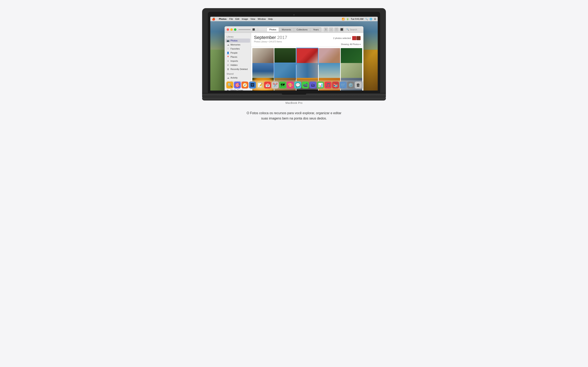  What do you see at coordinates (328, 85) in the screenshot?
I see `dock-icon-music: 🎵` at bounding box center [328, 85].